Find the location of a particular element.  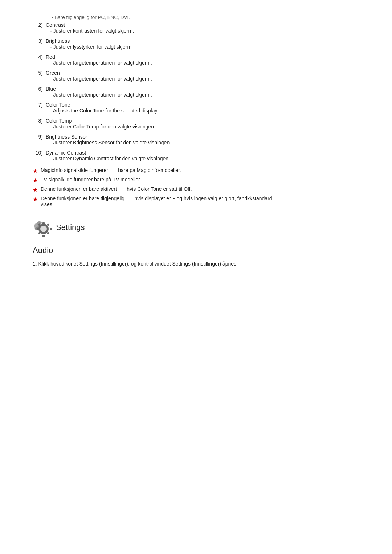

item-sub-7: - Adjusts the Color Tone for the selecte… is located at coordinates (205, 111).